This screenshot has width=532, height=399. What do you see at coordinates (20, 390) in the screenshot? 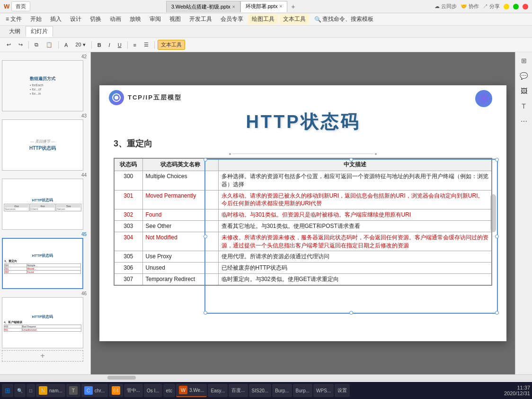
I see `search-btn: 🔍` at bounding box center [20, 390].